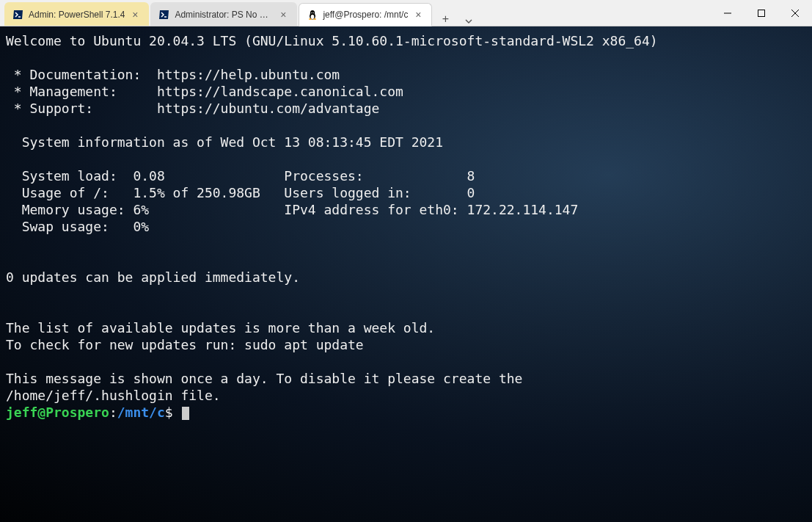 The image size is (812, 522). I want to click on close-icon, so click(795, 13).